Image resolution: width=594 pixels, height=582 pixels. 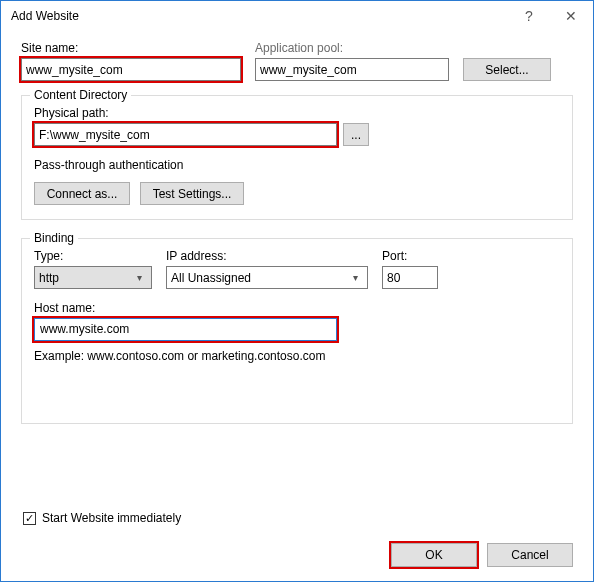 What do you see at coordinates (112, 518) in the screenshot?
I see `start-immediately-label: Start Website immediately` at bounding box center [112, 518].